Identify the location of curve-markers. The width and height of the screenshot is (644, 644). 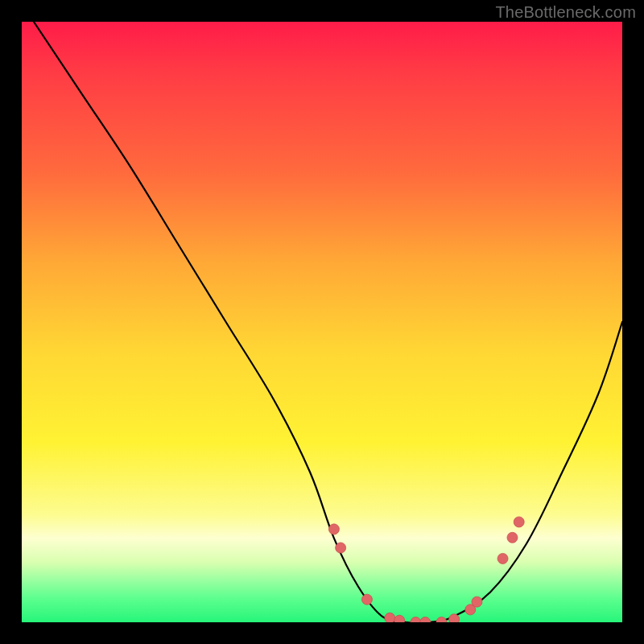
(427, 570).